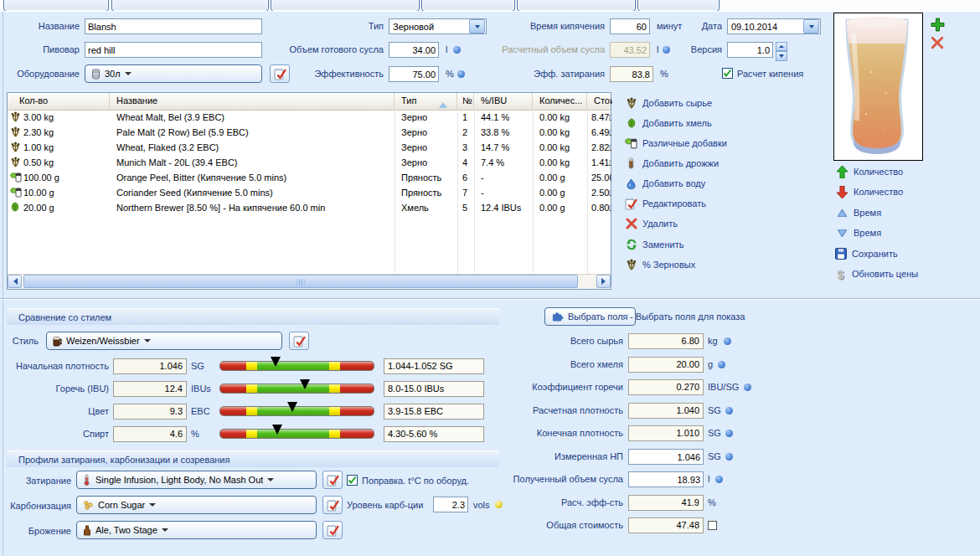 The height and width of the screenshot is (556, 980). What do you see at coordinates (309, 178) in the screenshot?
I see `table-row: 100.00 g Orange Peel, Bitter (Кипячение …` at bounding box center [309, 178].